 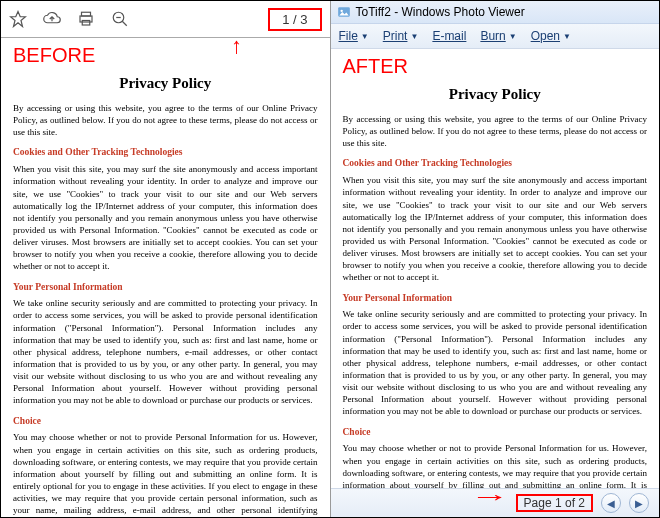 I want to click on pdf-toolbar: 1 / 3, so click(x=166, y=20).